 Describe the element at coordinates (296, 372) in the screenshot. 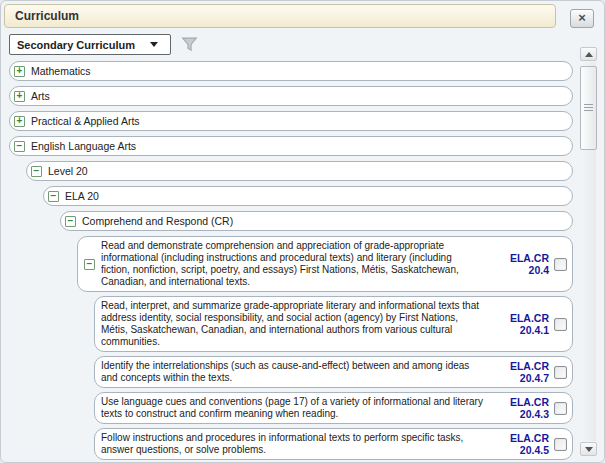

I see `tree-item-label: Identify the interrelationships (such as…` at that location.